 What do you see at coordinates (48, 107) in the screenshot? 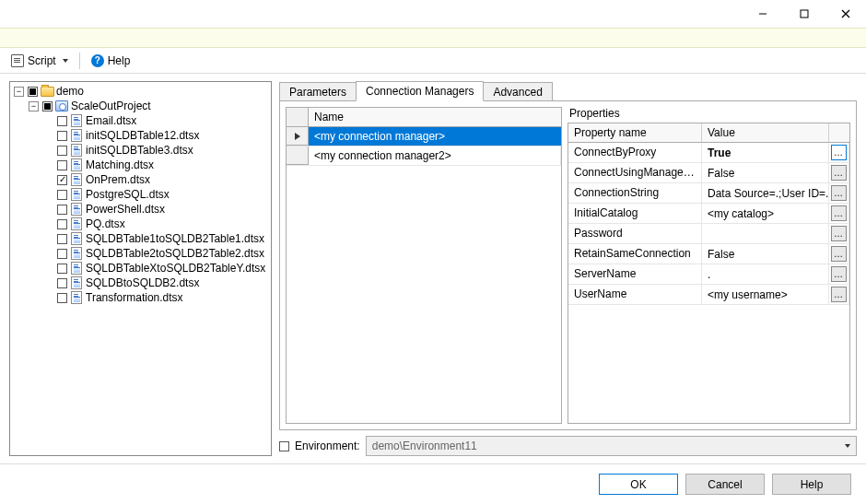
I see `tree-project-checkbox` at bounding box center [48, 107].